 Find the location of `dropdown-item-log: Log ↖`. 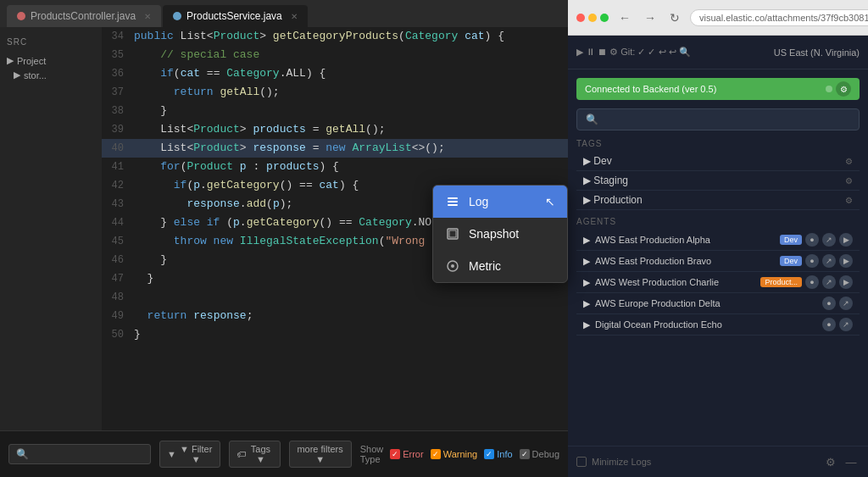

dropdown-item-log: Log ↖ is located at coordinates (500, 202).